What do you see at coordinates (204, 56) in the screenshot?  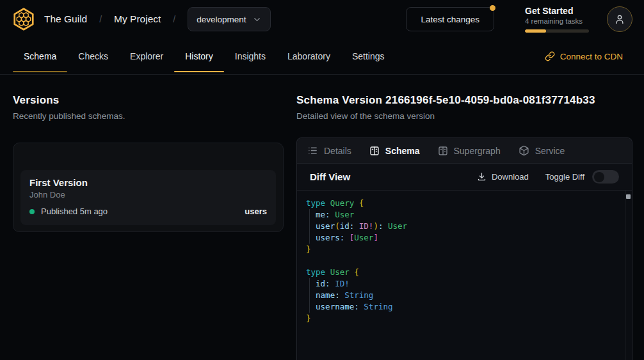 I see `nav-tabs: SchemaChecksExplorerHistoryInsightsLabor…` at bounding box center [204, 56].